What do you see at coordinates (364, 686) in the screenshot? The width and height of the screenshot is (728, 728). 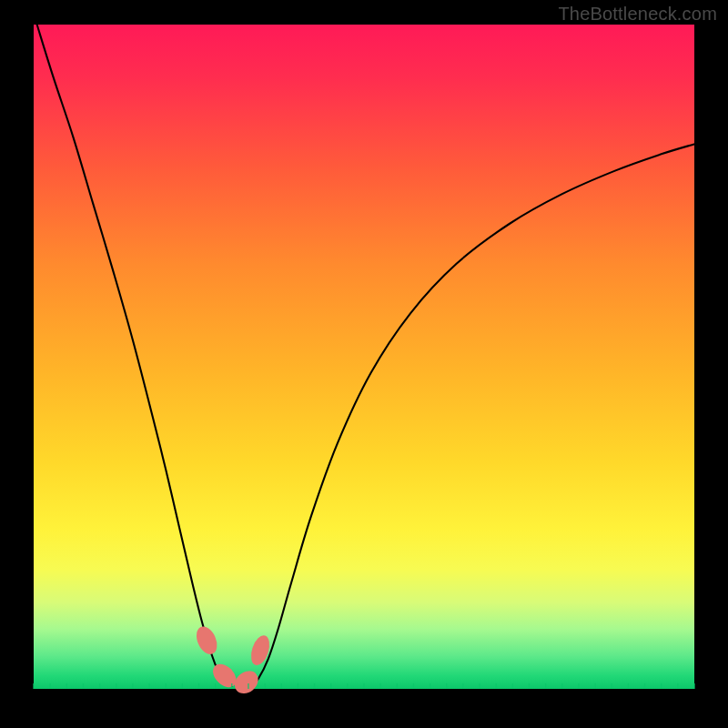 I see `bottom-ruler` at bounding box center [364, 686].